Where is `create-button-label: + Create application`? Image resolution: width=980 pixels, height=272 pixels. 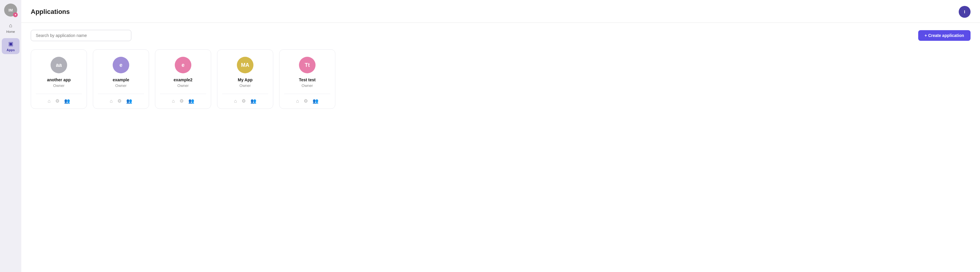
create-button-label: + Create application is located at coordinates (944, 35).